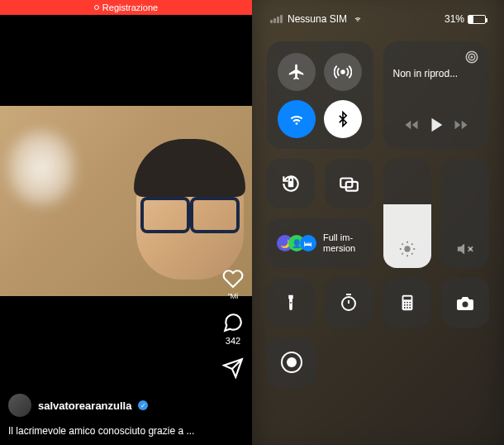 Image resolution: width=504 pixels, height=445 pixels. Describe the element at coordinates (411, 125) in the screenshot. I see `media-prev-button` at that location.